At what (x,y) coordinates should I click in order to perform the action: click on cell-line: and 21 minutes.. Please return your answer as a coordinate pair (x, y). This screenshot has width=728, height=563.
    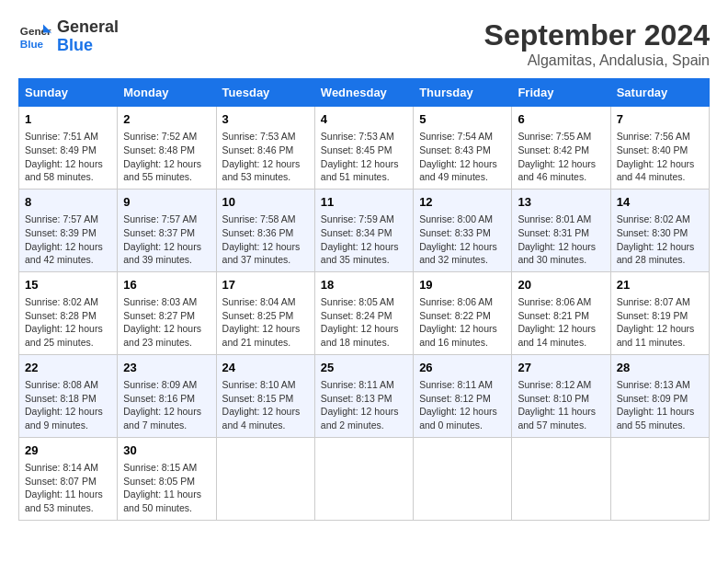
    Looking at the image, I should click on (266, 342).